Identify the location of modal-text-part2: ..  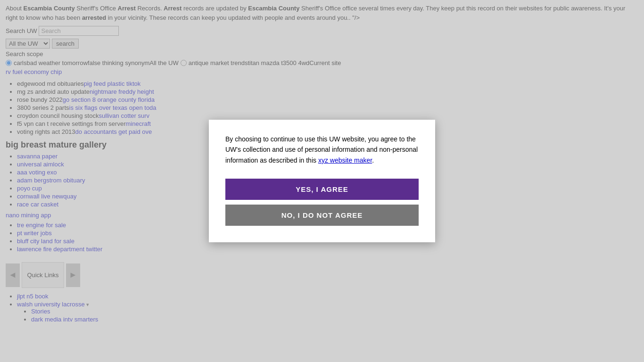
(373, 160).